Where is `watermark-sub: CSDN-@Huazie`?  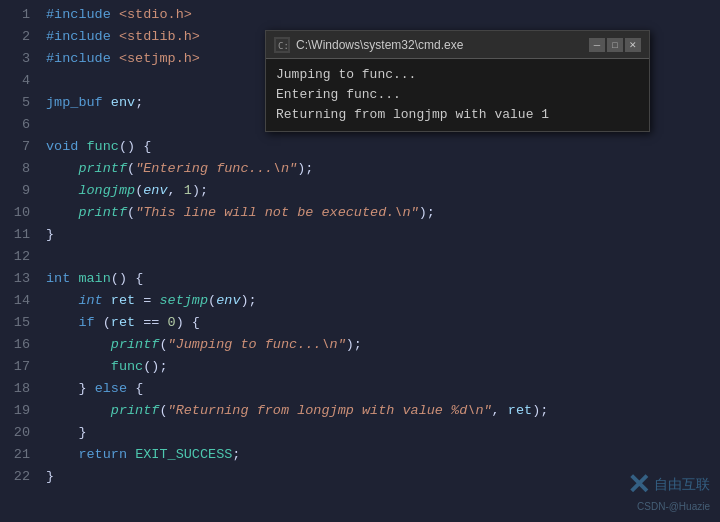
watermark-sub: CSDN-@Huazie is located at coordinates (674, 506).